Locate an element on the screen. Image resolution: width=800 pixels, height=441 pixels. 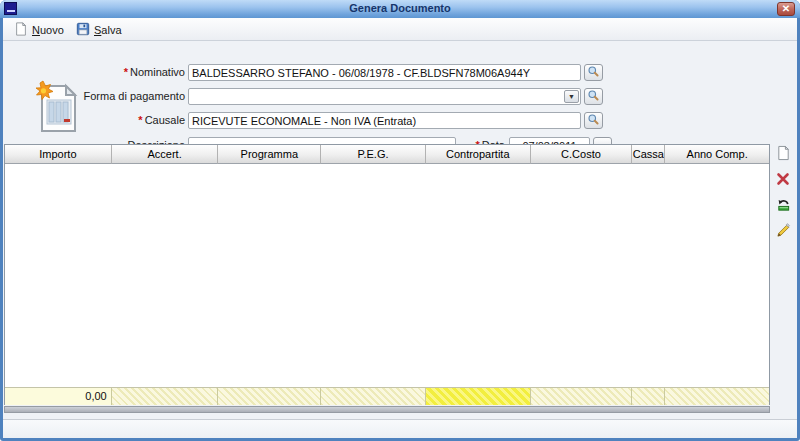
delete-row-button is located at coordinates (783, 180).